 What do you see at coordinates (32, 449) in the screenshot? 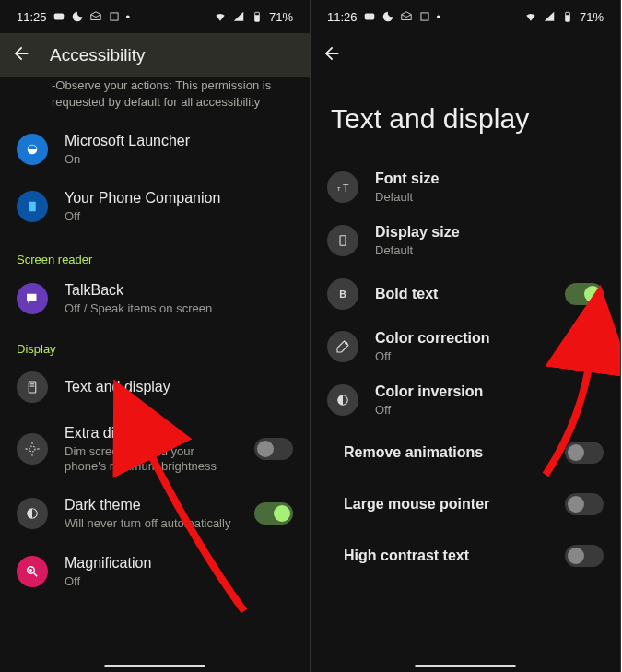
I see `extra-dim-icon` at bounding box center [32, 449].